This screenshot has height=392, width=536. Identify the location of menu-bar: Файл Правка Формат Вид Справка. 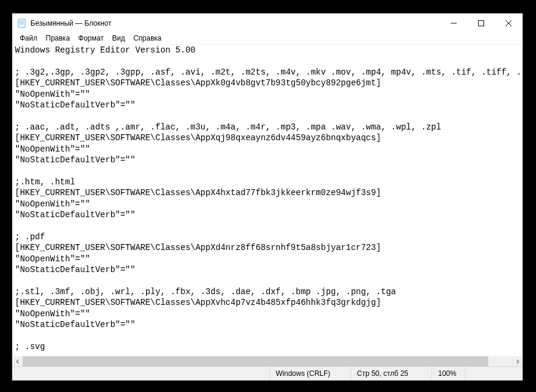
(267, 38).